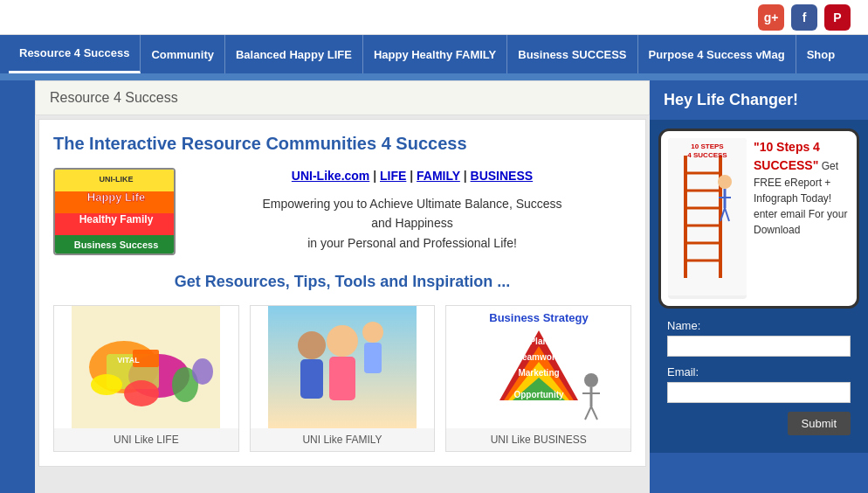  Describe the element at coordinates (117, 245) in the screenshot. I see `svg-text: Business Success` at that location.